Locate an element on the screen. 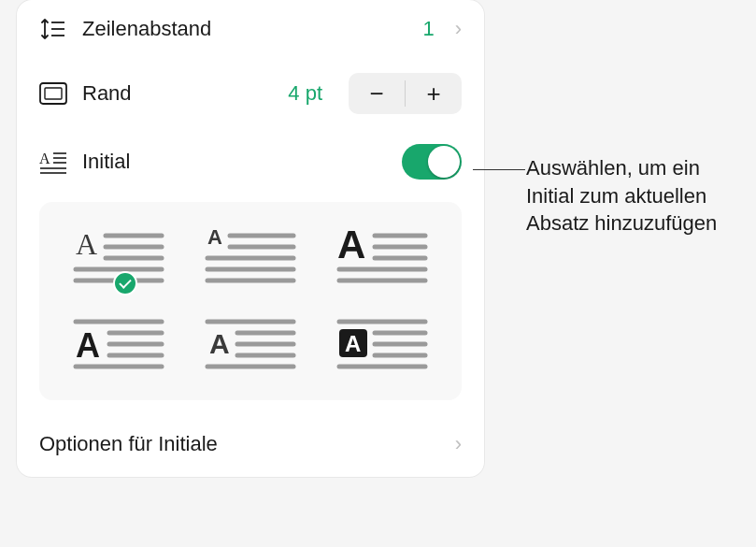  margin-decrease-button: − is located at coordinates (377, 94).